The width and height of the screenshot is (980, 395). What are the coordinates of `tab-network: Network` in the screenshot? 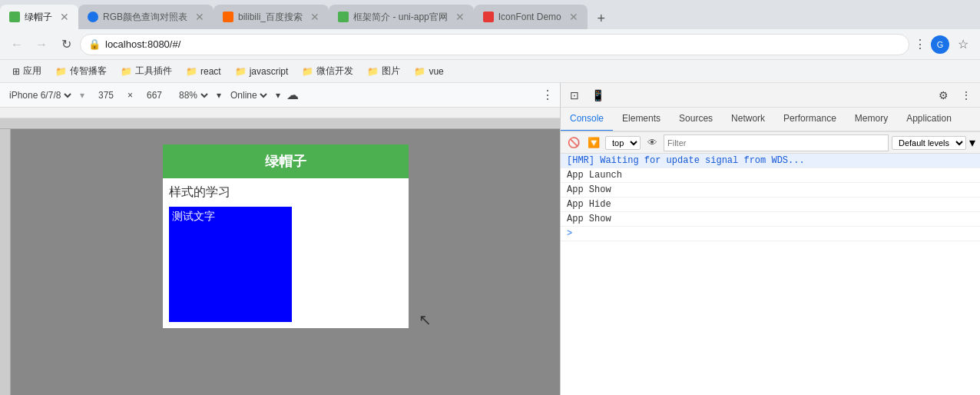 It's located at (748, 120).